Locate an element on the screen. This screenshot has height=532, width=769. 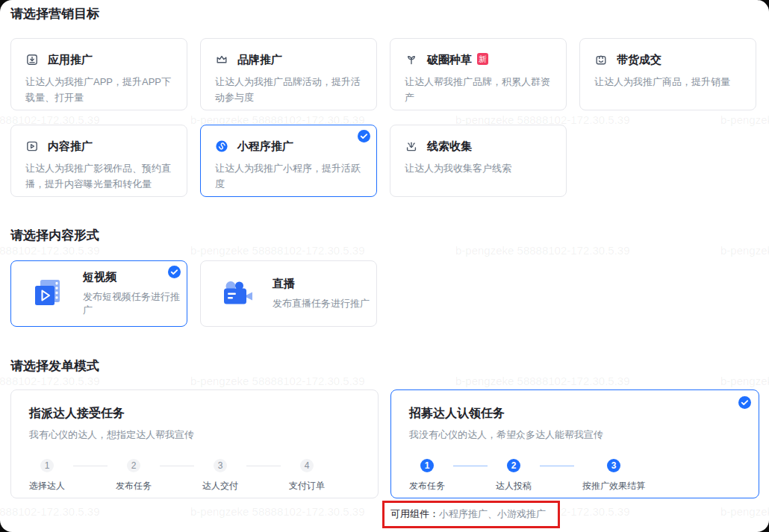
step: 3 达人交付 is located at coordinates (220, 476).